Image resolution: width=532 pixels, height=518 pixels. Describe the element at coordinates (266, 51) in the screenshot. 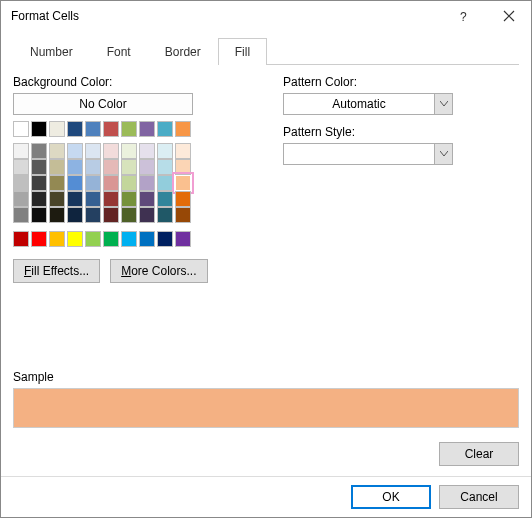

I see `tab-strip: Number Font Border Fill` at that location.